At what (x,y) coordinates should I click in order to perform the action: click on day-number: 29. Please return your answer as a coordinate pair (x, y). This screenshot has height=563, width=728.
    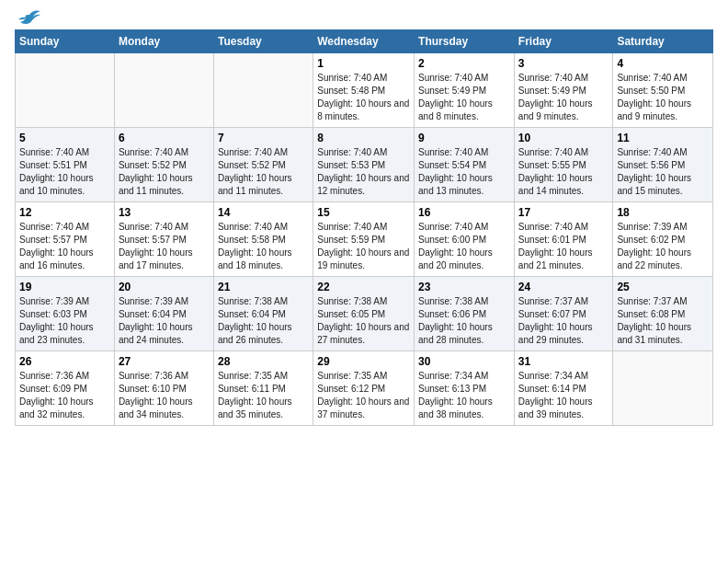
    Looking at the image, I should click on (364, 362).